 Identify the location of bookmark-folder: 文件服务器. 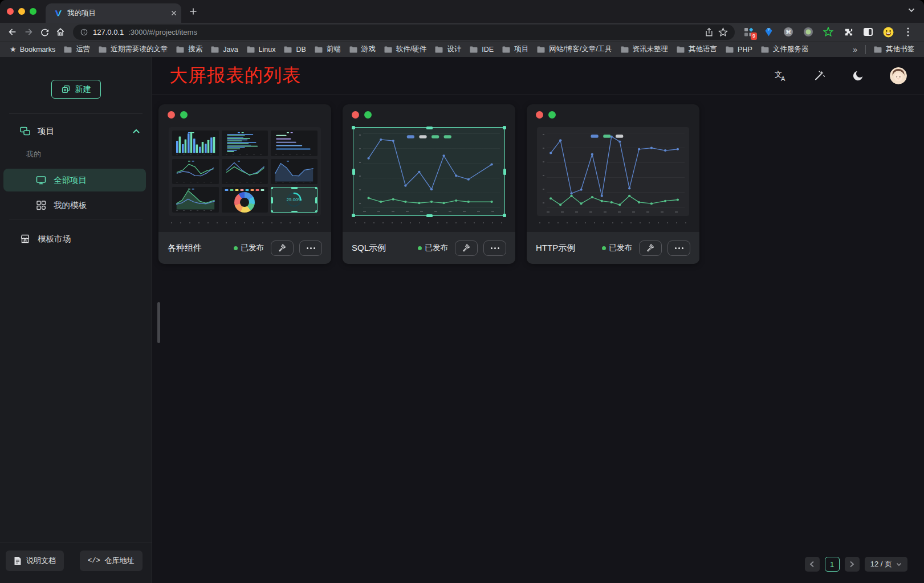
(784, 50).